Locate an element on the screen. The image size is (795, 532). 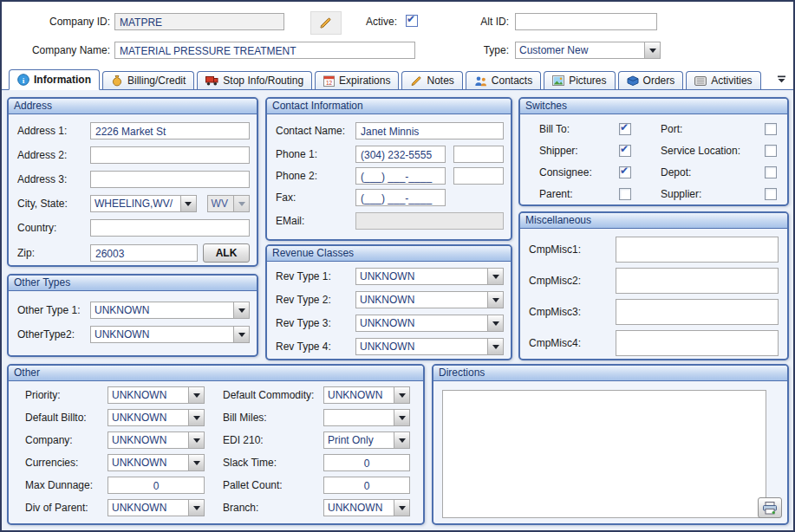
div-of-parent-dropdown: UNKNOWN is located at coordinates (156, 508).